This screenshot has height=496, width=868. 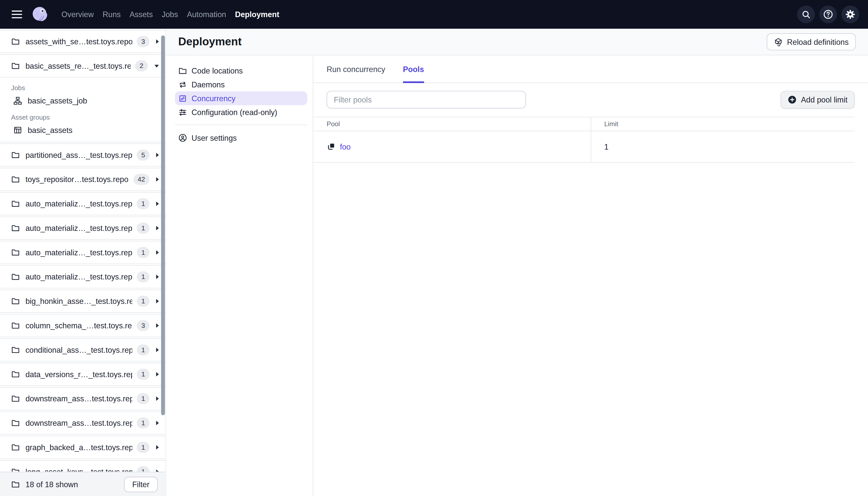 What do you see at coordinates (850, 14) in the screenshot?
I see `settings-button` at bounding box center [850, 14].